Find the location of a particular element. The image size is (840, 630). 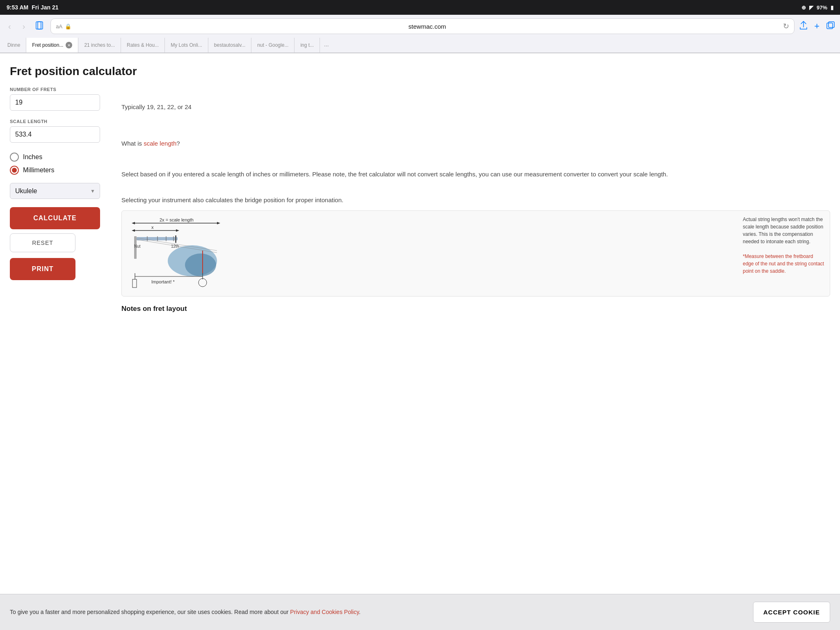

millimeters-label: Millimeters is located at coordinates (39, 170).